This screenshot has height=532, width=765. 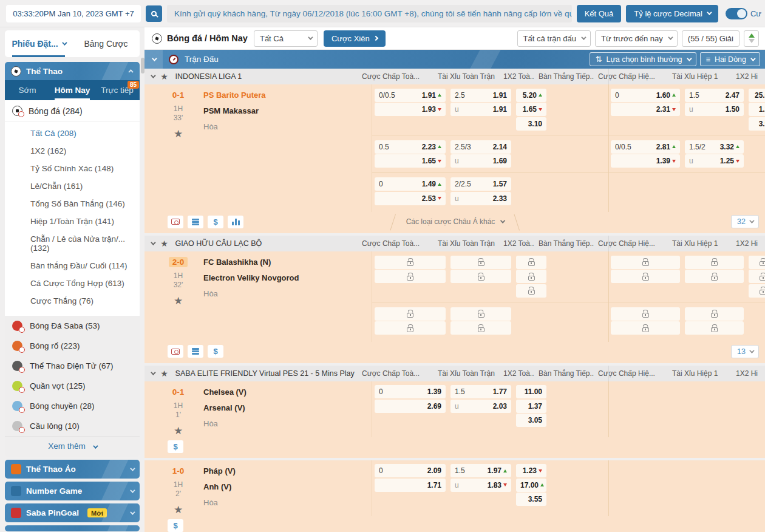 I want to click on odds-cell: 3.55, so click(x=531, y=499).